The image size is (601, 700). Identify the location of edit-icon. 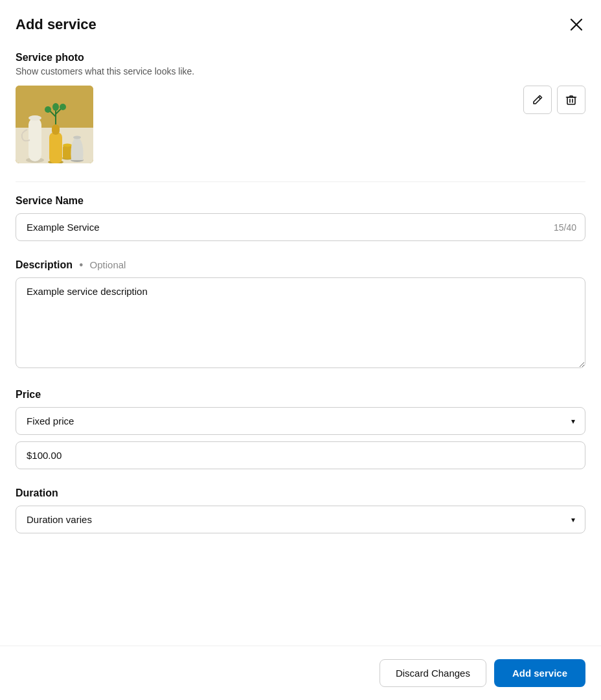
(538, 100).